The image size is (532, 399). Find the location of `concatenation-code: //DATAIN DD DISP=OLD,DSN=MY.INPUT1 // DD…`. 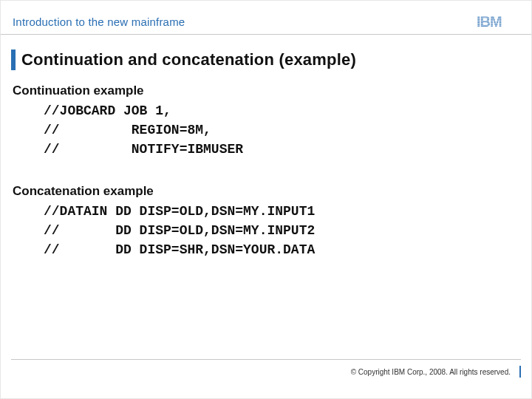

concatenation-code: //DATAIN DD DISP=OLD,DSN=MY.INPUT1 // DD… is located at coordinates (282, 231).